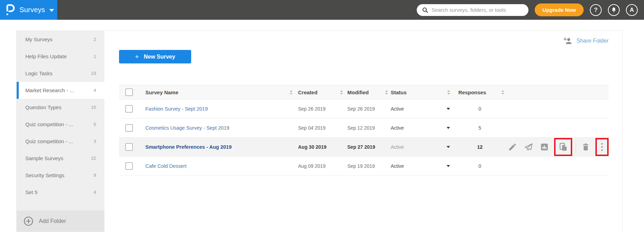 Image resolution: width=644 pixels, height=234 pixels. I want to click on person-add-icon, so click(568, 41).